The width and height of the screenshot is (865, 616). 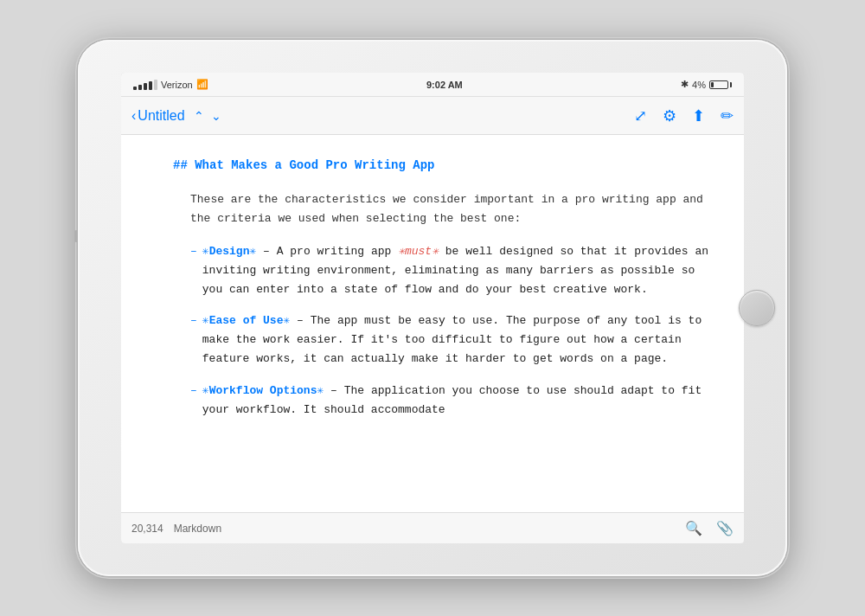 I want to click on nav-arrows: ⌃ ⌄, so click(x=208, y=116).